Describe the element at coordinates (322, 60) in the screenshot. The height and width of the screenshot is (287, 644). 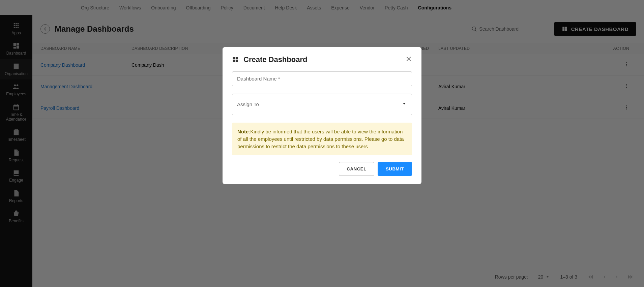
I see `modal-title: Create Dashboard` at that location.